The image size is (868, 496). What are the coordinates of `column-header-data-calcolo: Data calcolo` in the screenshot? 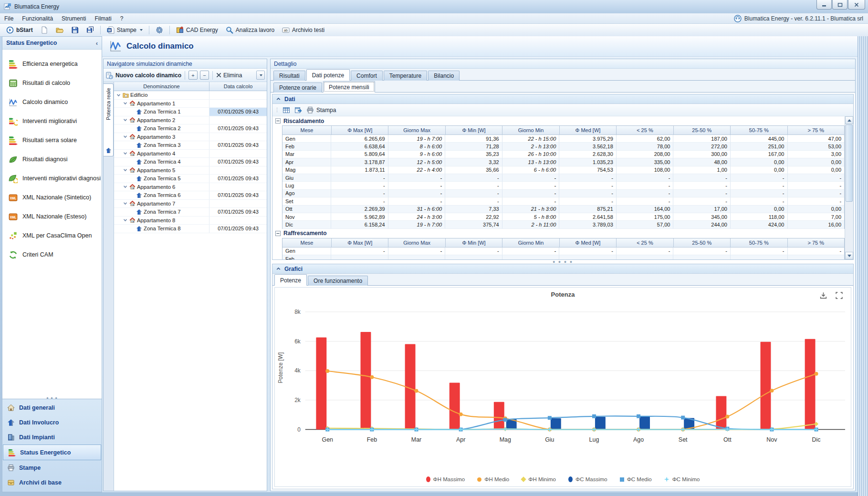 It's located at (238, 86).